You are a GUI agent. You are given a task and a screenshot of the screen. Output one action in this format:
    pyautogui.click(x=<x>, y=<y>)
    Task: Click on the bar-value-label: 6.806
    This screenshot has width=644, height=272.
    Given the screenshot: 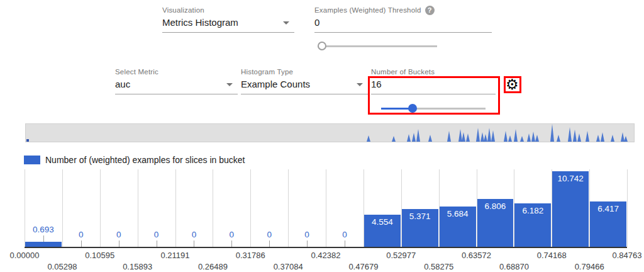 What is the action you would take?
    pyautogui.click(x=496, y=207)
    